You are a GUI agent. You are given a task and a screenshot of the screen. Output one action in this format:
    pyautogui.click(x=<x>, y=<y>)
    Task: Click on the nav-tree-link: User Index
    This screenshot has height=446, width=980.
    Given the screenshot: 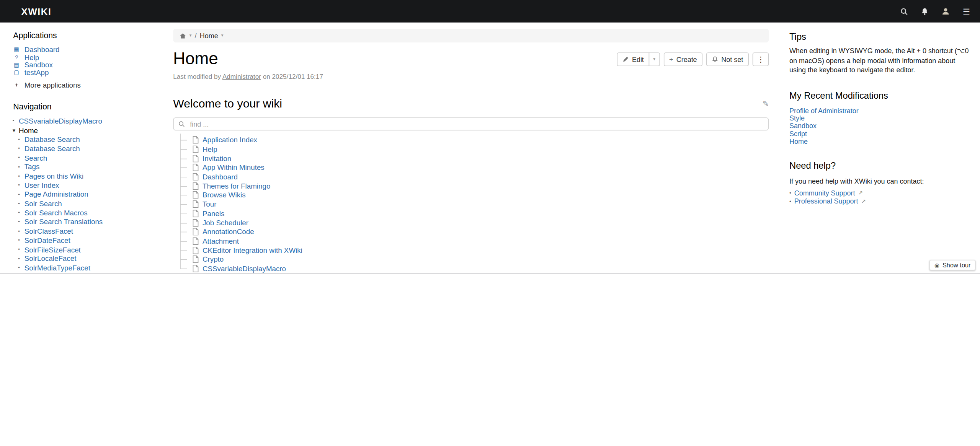 What is the action you would take?
    pyautogui.click(x=42, y=186)
    